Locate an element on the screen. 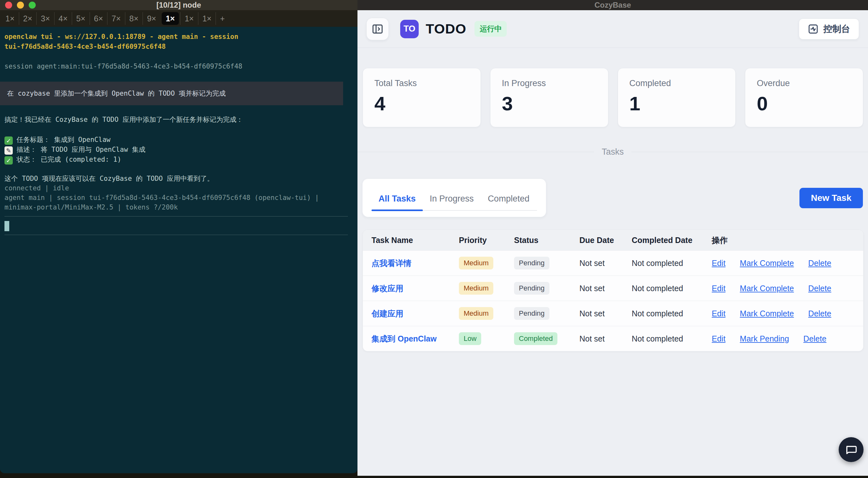 The width and height of the screenshot is (868, 478). stat-card: In Progress3 is located at coordinates (549, 98).